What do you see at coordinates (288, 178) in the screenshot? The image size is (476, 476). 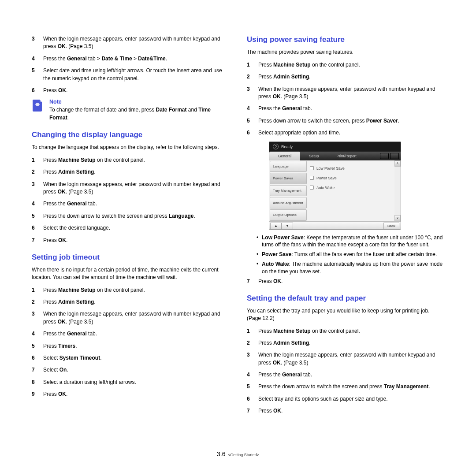 I see `side-power-saver: Power Saver` at bounding box center [288, 178].